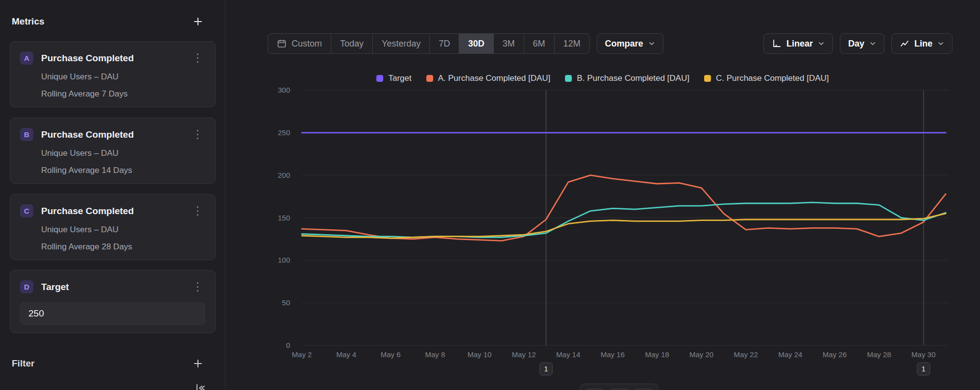  I want to click on svg-text: May 26, so click(835, 355).